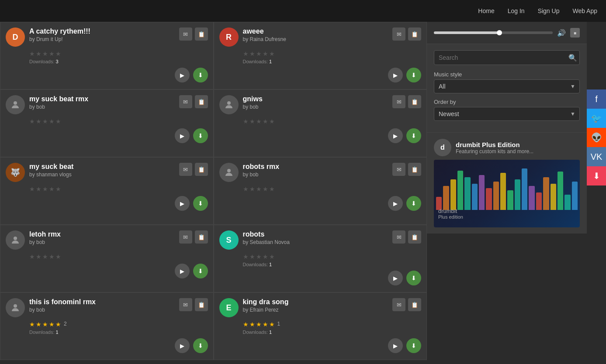  What do you see at coordinates (493, 33) in the screenshot?
I see `progress-track` at bounding box center [493, 33].